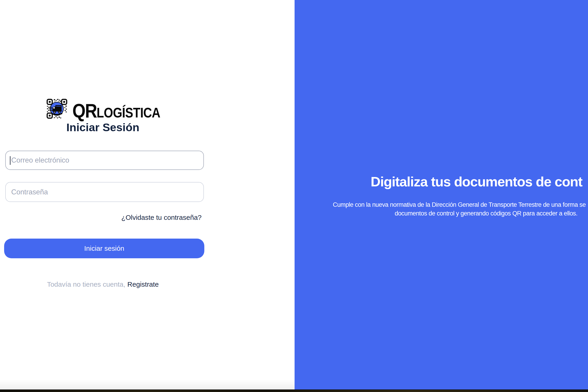 The height and width of the screenshot is (392, 588). Describe the element at coordinates (86, 284) in the screenshot. I see `signup-prefix: Todavía no tienes cuenta,` at that location.